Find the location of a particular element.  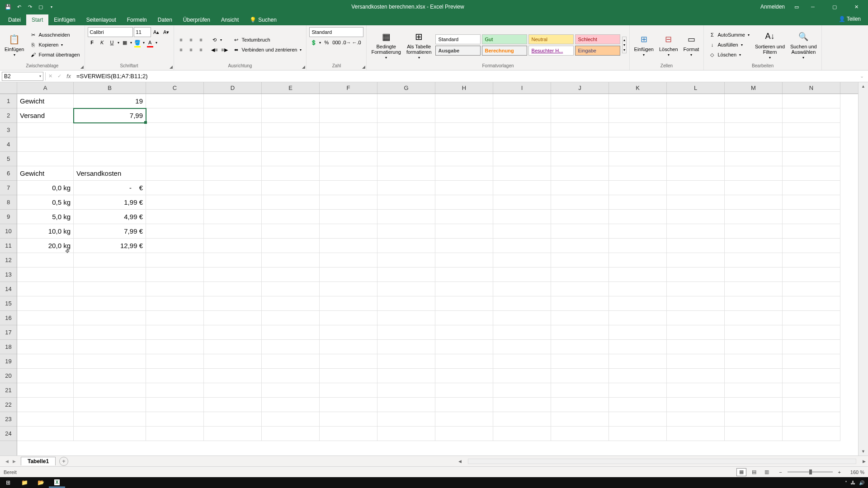

search-box: 💡Suchen is located at coordinates (263, 20).